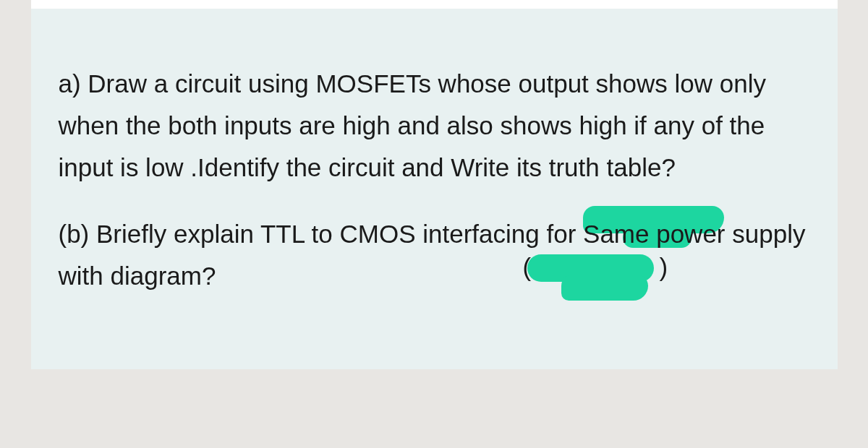 The height and width of the screenshot is (448, 868). Describe the element at coordinates (664, 267) in the screenshot. I see `paren-close: )` at that location.